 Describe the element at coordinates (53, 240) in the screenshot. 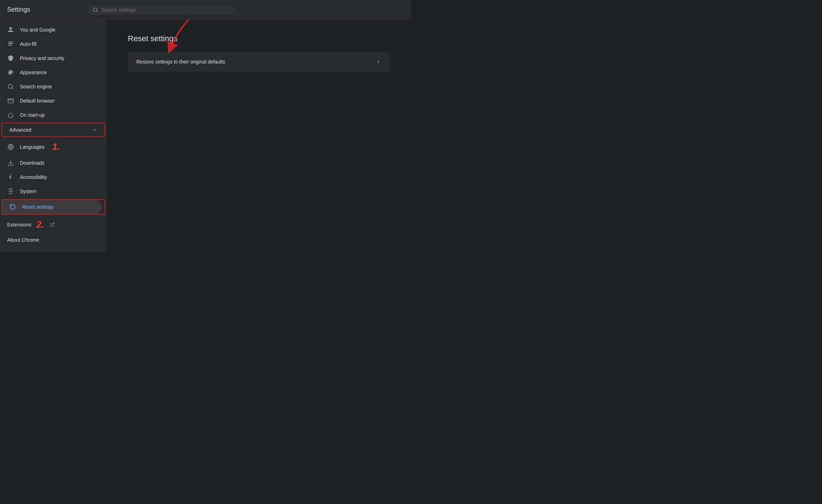

I see `sidebar-item-about-chrome: About Chrome` at that location.